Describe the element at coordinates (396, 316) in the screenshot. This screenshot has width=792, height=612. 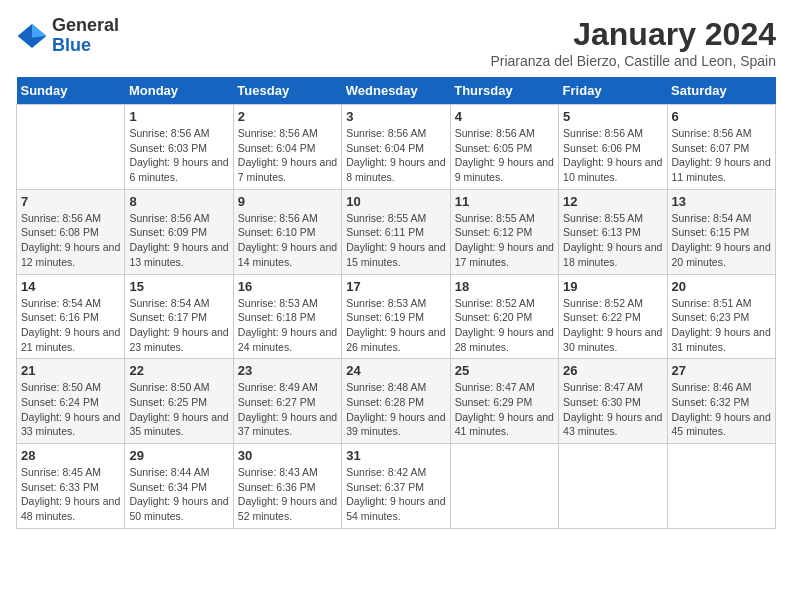
I see `calendar-cell: 17Sunrise: 8:53 AM Sunset: 6:19 PM Dayli…` at that location.